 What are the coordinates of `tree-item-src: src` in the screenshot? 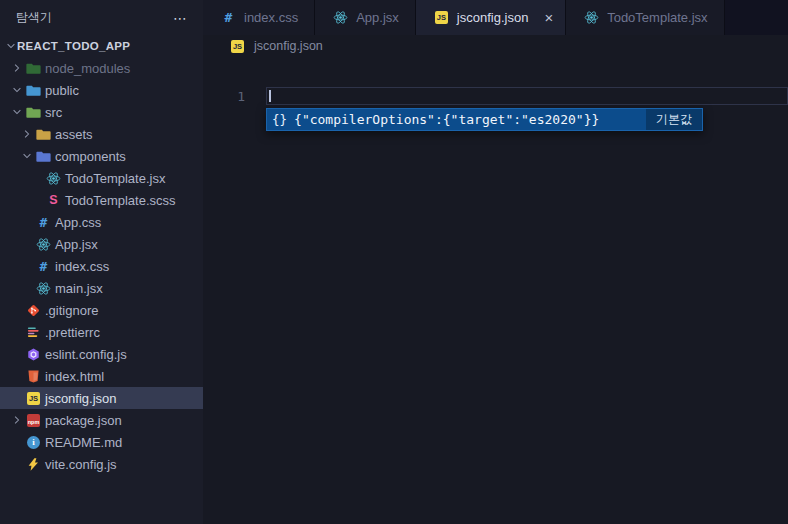 It's located at (102, 112).